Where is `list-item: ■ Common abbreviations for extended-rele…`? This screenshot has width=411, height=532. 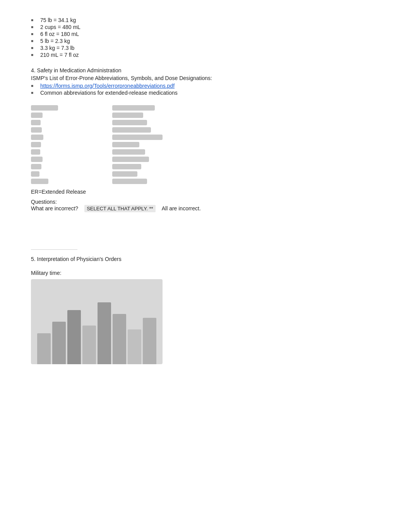
list-item: ■ Common abbreviations for extended-rele… is located at coordinates (206, 93).